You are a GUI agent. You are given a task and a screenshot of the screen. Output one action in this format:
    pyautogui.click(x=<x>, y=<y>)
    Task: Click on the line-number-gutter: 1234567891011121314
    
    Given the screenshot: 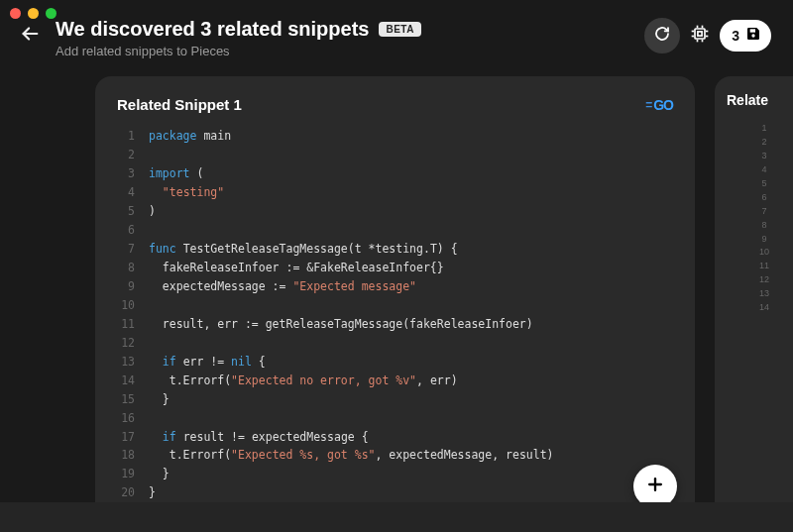 What is the action you would take?
    pyautogui.click(x=759, y=218)
    